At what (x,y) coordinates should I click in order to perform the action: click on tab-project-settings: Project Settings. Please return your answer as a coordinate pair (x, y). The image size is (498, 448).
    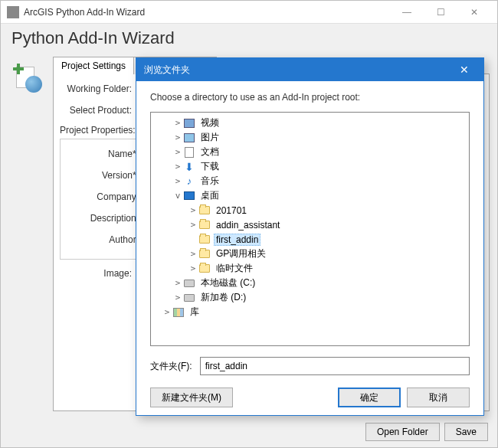
    Looking at the image, I should click on (93, 66).